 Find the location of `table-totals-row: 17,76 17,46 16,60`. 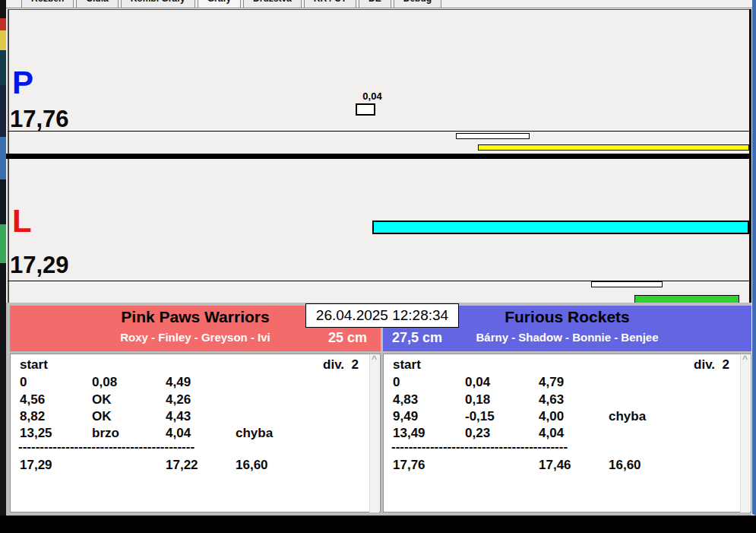

table-totals-row: 17,76 17,46 16,60 is located at coordinates (567, 466).